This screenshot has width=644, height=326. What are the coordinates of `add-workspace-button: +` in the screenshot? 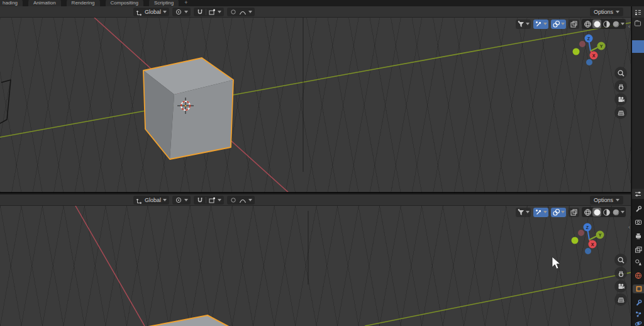 It's located at (187, 3).